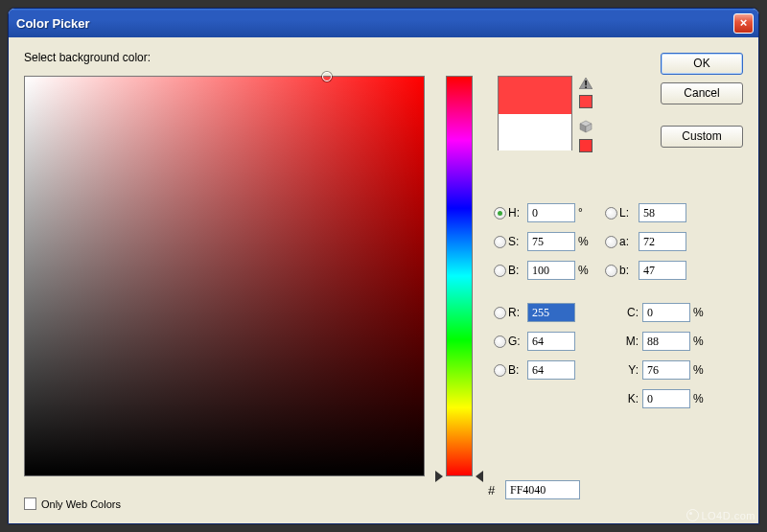 The height and width of the screenshot is (532, 767). What do you see at coordinates (586, 146) in the screenshot?
I see `websafe-swatch` at bounding box center [586, 146].